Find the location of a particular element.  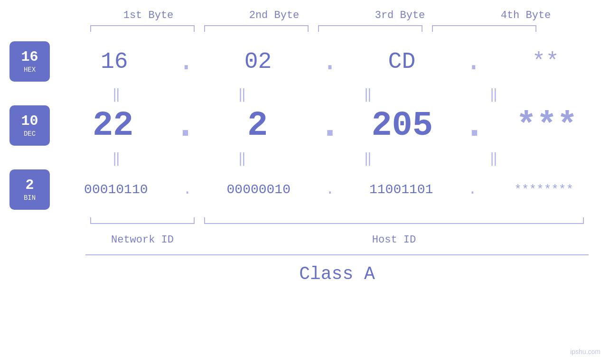

dec-badge: 10 DEC is located at coordinates (29, 125).